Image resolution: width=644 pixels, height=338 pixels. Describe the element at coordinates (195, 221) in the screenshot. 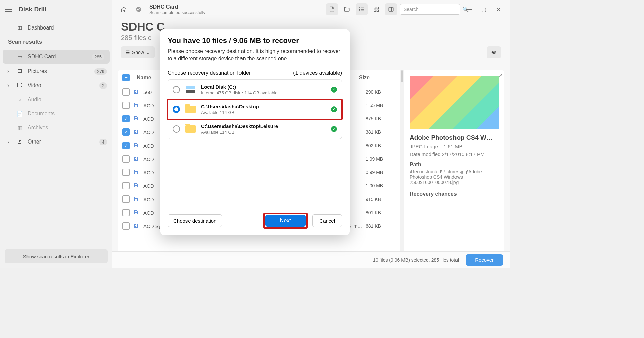

I see `choose-destination-button: Choose destination` at that location.